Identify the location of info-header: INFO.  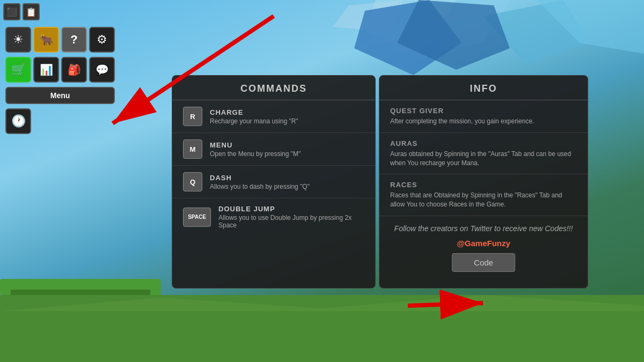
(484, 88).